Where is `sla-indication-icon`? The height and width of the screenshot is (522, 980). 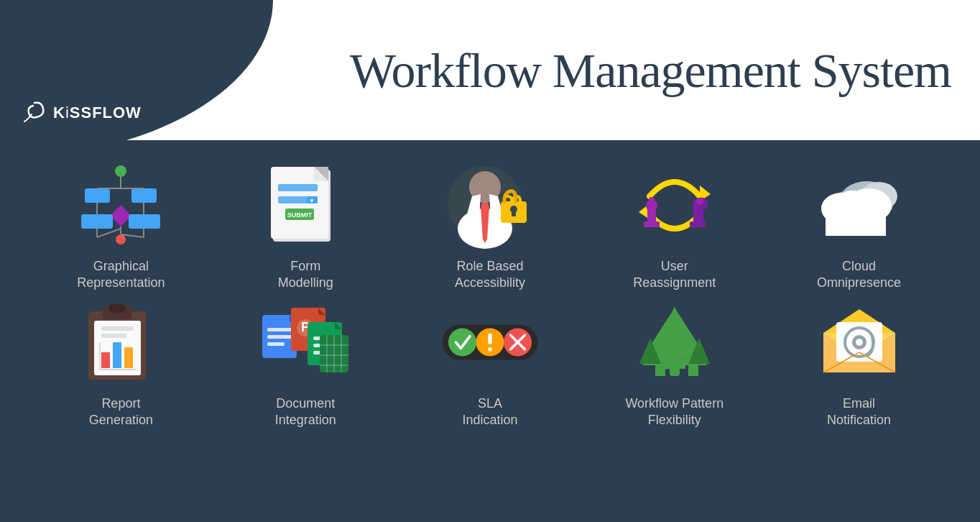 sla-indication-icon is located at coordinates (490, 342).